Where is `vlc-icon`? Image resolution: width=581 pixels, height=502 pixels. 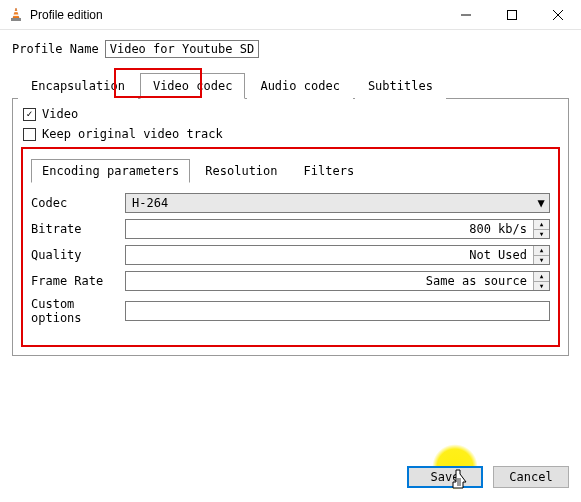 vlc-icon is located at coordinates (16, 15).